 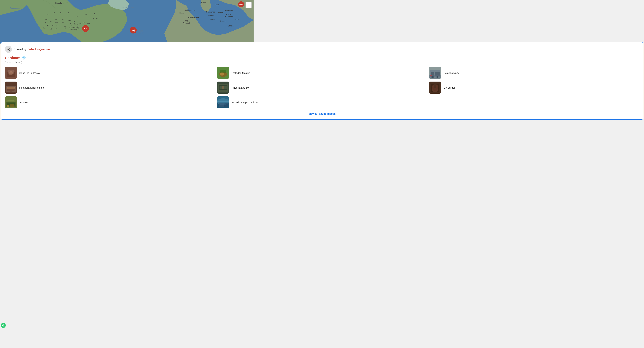 What do you see at coordinates (134, 30) in the screenshot?
I see `map-pin-vq: VQ` at bounding box center [134, 30].